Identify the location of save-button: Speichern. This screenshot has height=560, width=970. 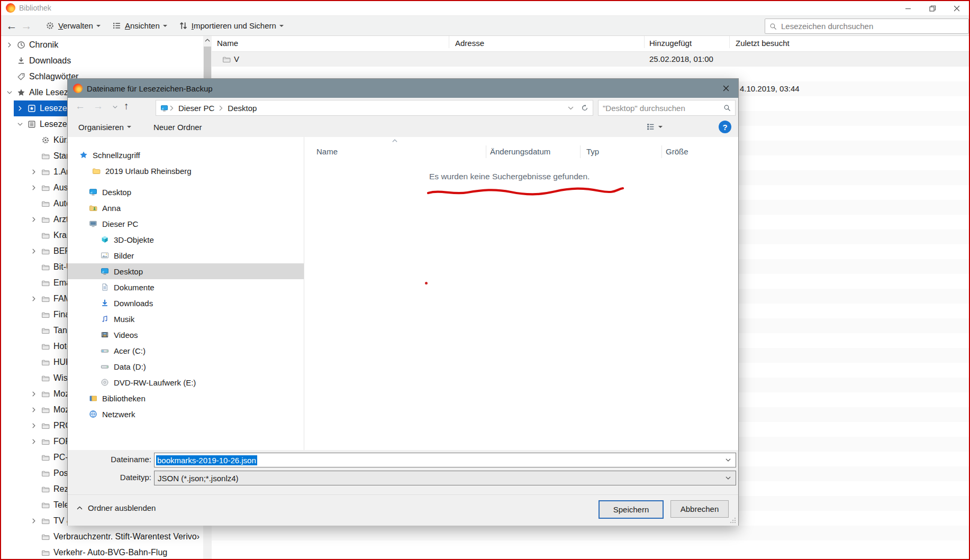
(631, 510).